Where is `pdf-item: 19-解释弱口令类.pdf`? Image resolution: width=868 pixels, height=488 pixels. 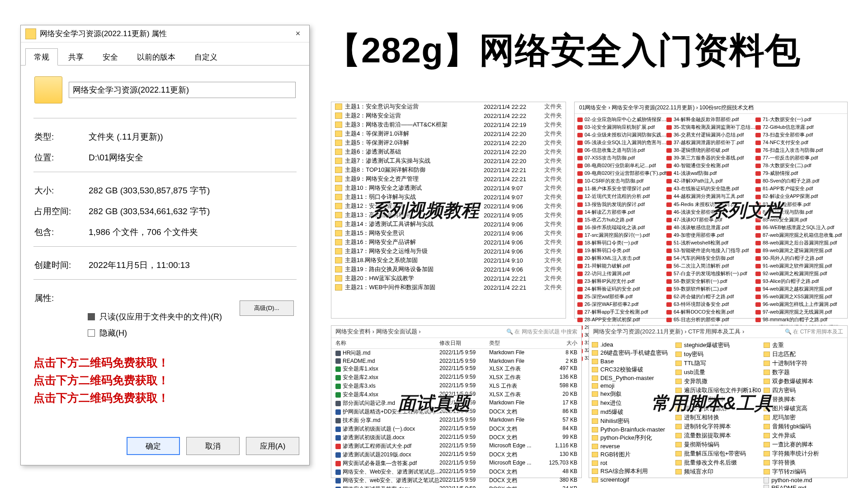
pdf-item: 19-解释弱口令类.pdf is located at coordinates (622, 250).